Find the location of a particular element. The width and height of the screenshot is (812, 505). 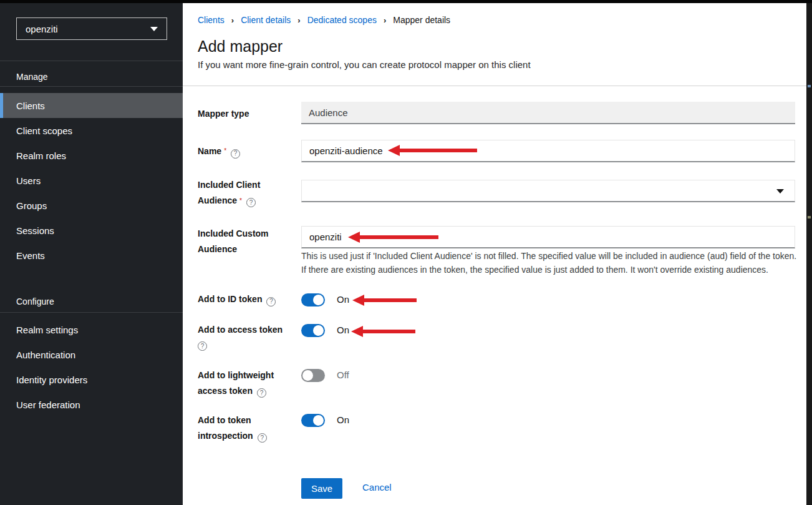

header-divider is located at coordinates (495, 86).